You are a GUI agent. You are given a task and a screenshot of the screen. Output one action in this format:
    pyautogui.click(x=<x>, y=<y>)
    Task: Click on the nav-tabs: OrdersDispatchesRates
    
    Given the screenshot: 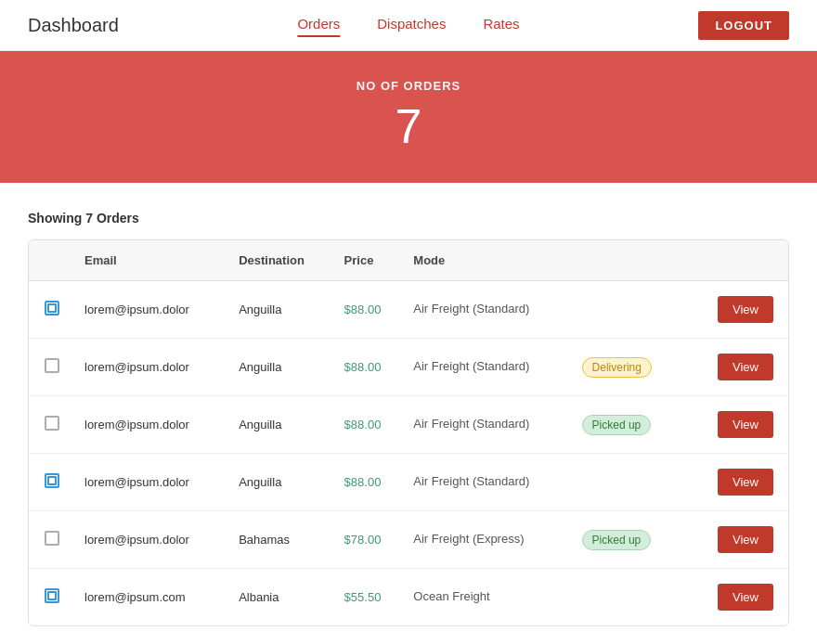 What is the action you would take?
    pyautogui.click(x=408, y=26)
    